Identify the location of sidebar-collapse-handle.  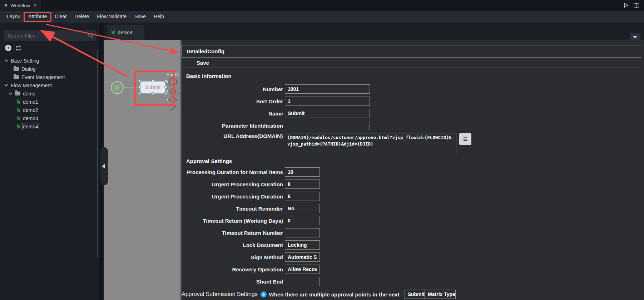
(104, 166).